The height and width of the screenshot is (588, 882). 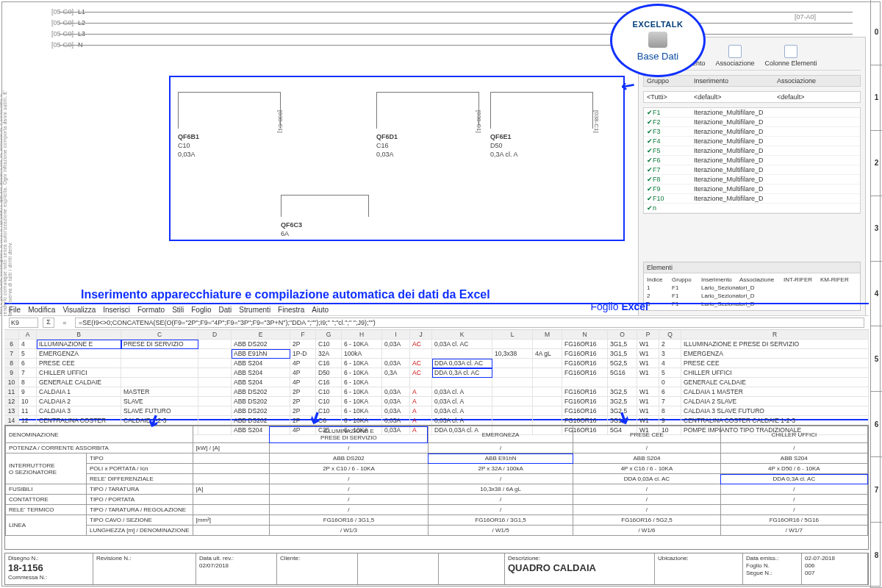 I want to click on excel-row: 75EMERGENZAABB E91hN1P-D32A100kA10,3x384…, so click(x=437, y=354).